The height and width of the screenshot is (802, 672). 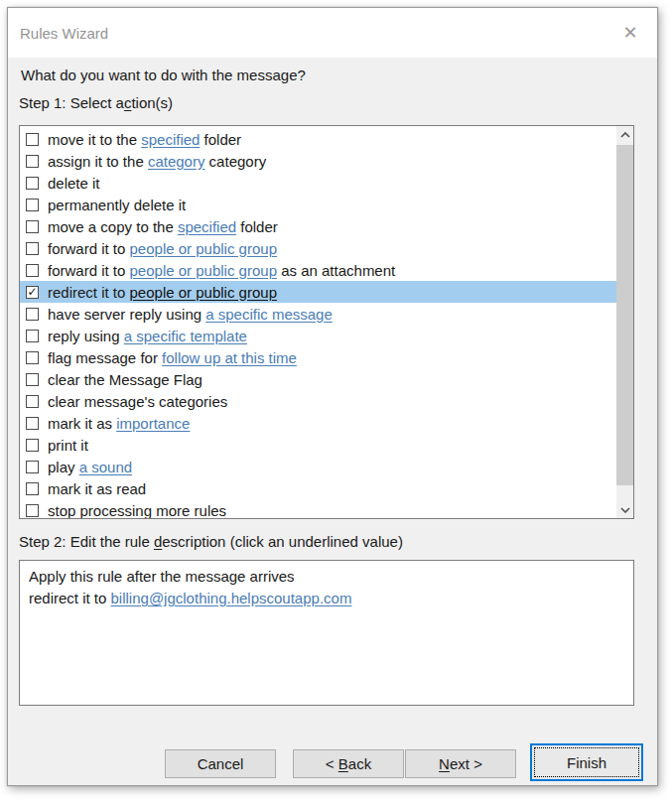 I want to click on rule-description-line2: redirect it to billing@jgclothing.helpsc…, so click(x=327, y=599).